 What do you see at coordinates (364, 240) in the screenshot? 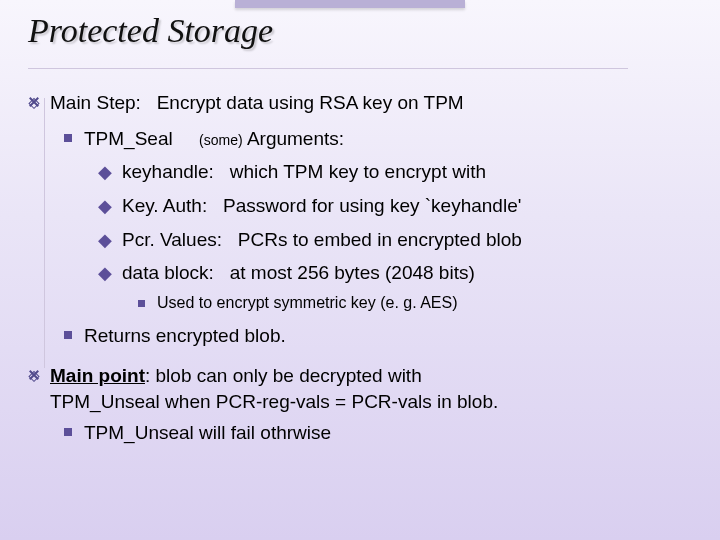
I see `arg-pcrvalues: ◆ Pcr. Values: PCRs to embed in encrypte…` at bounding box center [364, 240].